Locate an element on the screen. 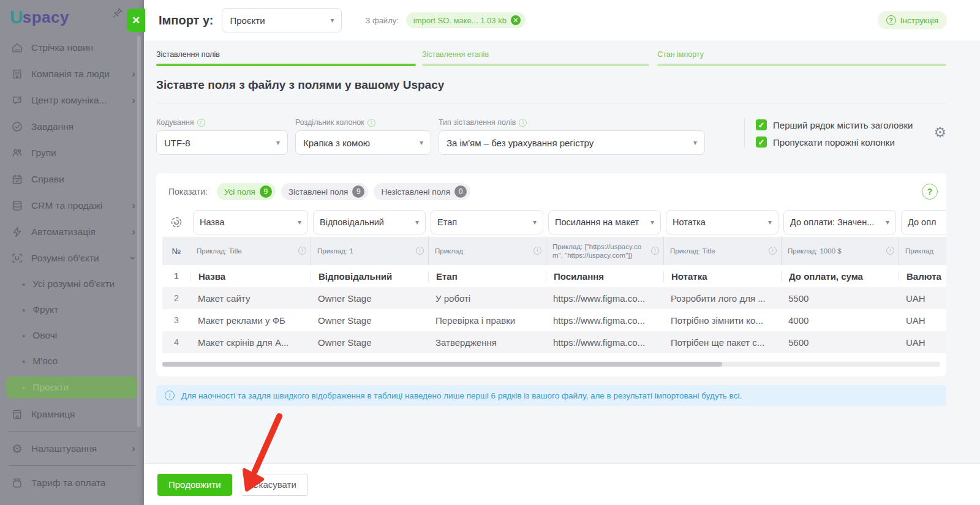 This screenshot has width=980, height=505. step-field-mapping: Зіставлення полів is located at coordinates (286, 58).